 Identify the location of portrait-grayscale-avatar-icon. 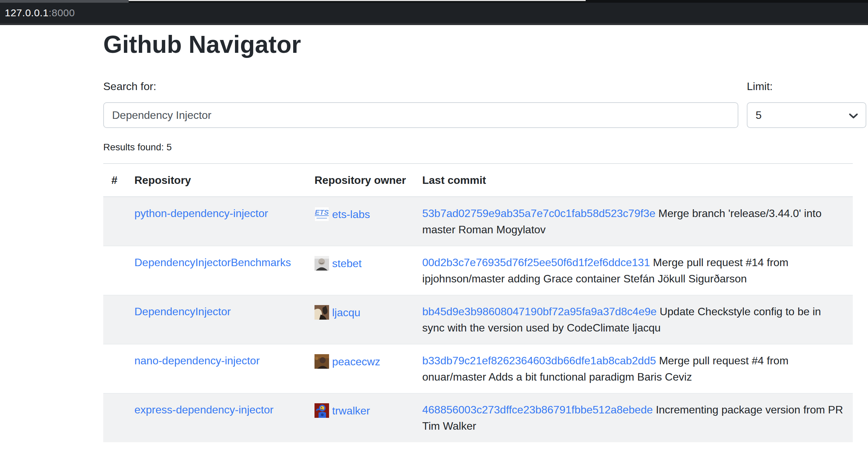
(322, 263).